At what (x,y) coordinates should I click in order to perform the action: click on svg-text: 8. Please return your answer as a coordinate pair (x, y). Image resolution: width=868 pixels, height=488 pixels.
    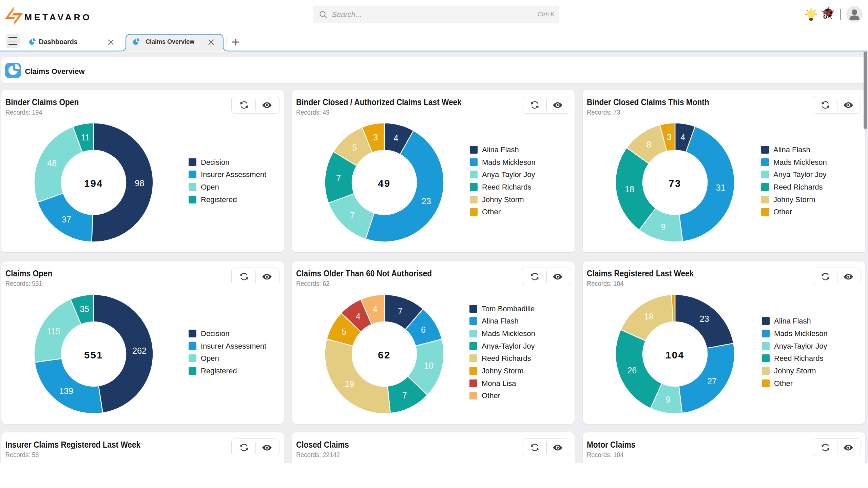
    Looking at the image, I should click on (649, 145).